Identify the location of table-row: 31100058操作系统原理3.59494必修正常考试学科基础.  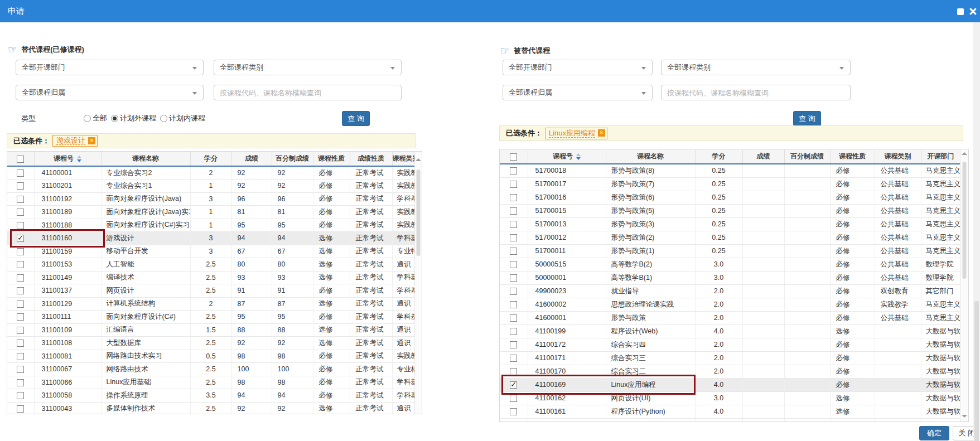
(211, 396).